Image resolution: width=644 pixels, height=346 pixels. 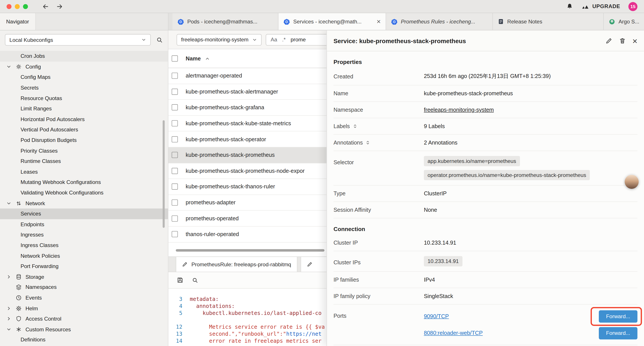 What do you see at coordinates (84, 287) in the screenshot?
I see `sidebar-item-namespaces: Namespaces` at bounding box center [84, 287].